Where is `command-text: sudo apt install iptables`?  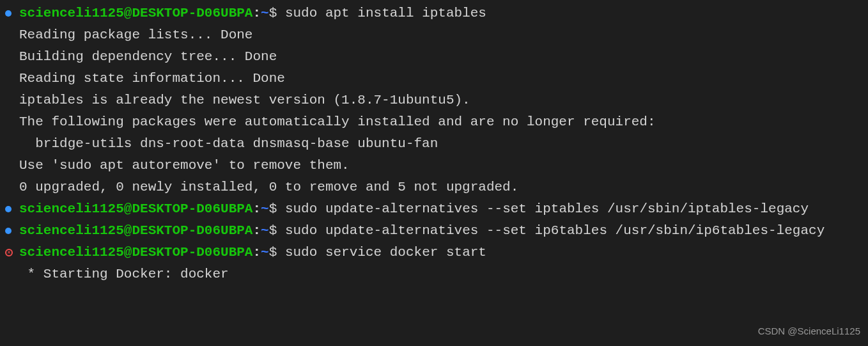 command-text: sudo apt install iptables is located at coordinates (386, 13).